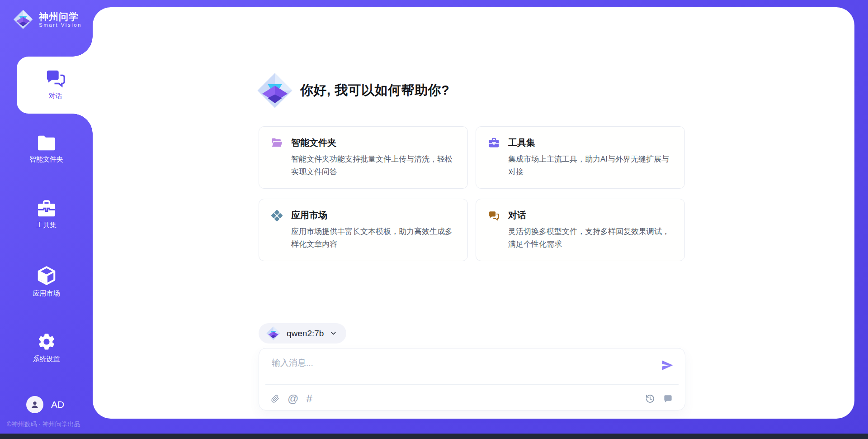 This screenshot has width=868, height=439. I want to click on avatar, so click(35, 405).